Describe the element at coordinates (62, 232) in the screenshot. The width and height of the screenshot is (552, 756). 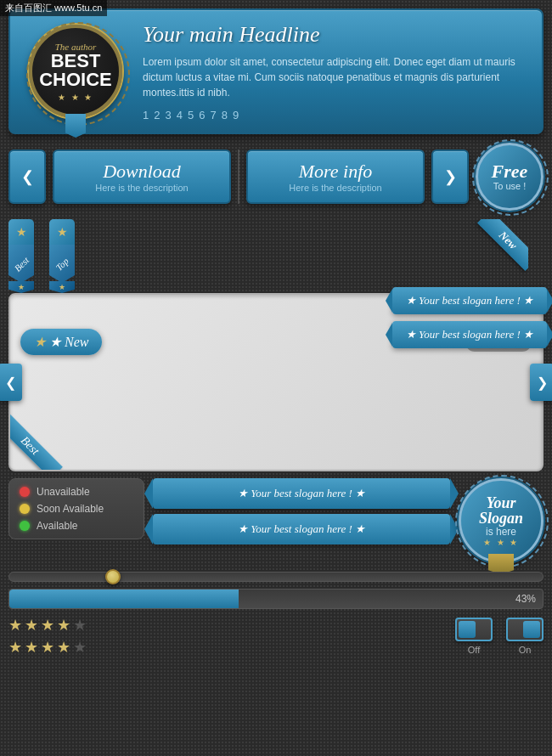
I see `tag-top-star: ★` at that location.